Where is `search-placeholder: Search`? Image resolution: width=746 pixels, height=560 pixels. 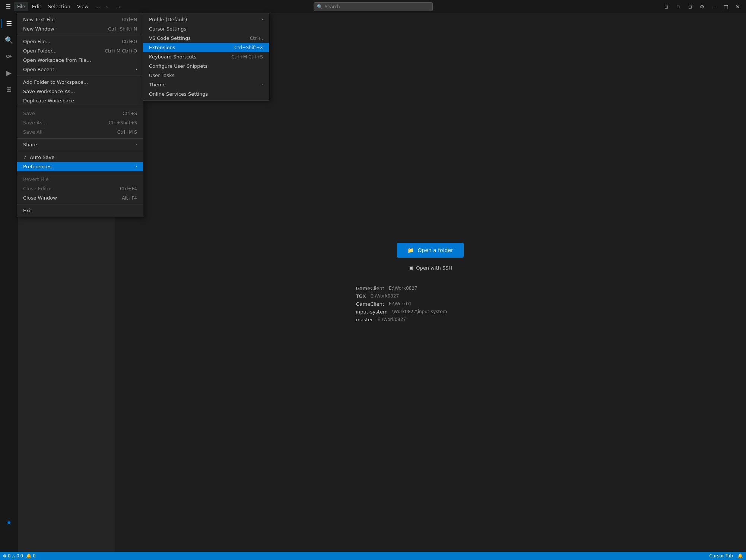 search-placeholder: Search is located at coordinates (332, 7).